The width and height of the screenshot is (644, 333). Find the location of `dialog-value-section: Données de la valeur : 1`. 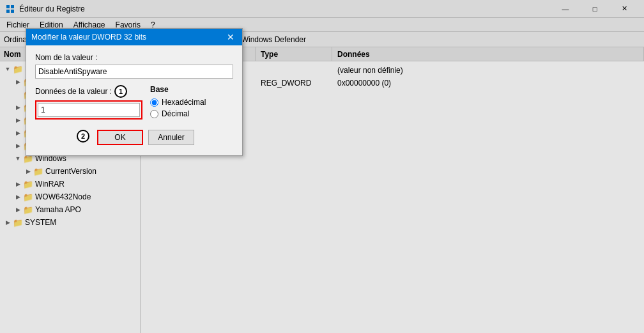

dialog-value-section: Données de la valeur : 1 is located at coordinates (89, 103).